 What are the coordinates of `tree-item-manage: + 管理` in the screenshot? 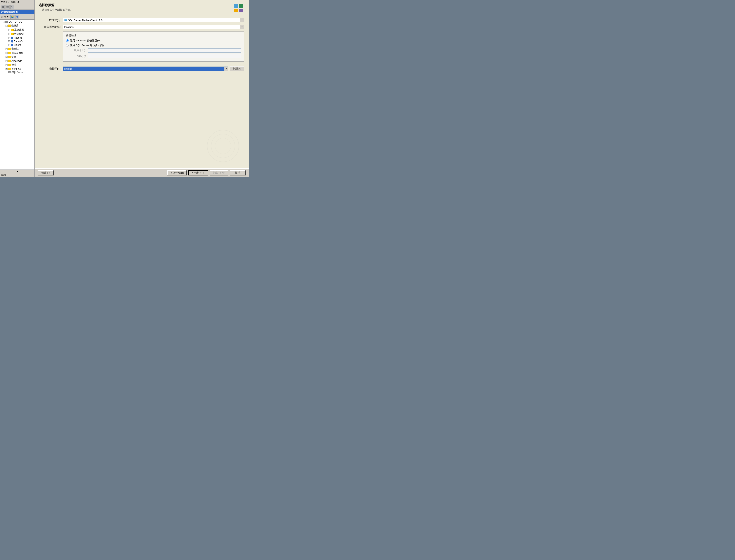 It's located at (17, 65).